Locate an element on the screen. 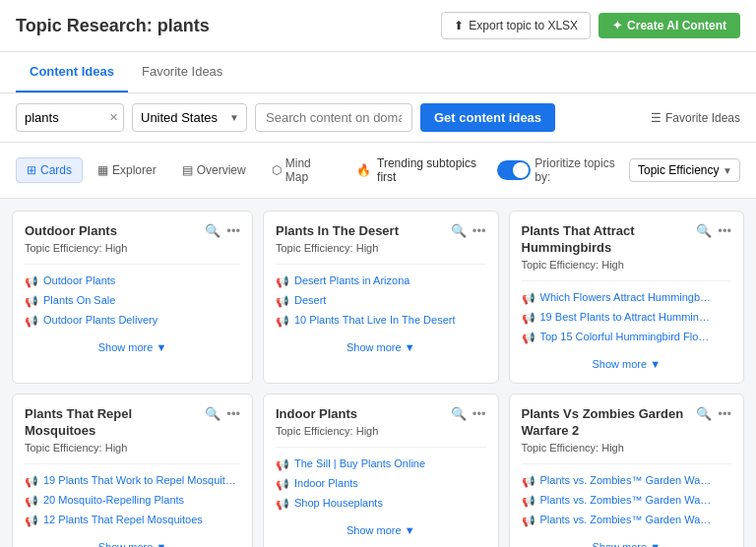 The height and width of the screenshot is (547, 756). list-item: 📢19 Best Plants to Attract Hummingbirds … is located at coordinates (627, 318).